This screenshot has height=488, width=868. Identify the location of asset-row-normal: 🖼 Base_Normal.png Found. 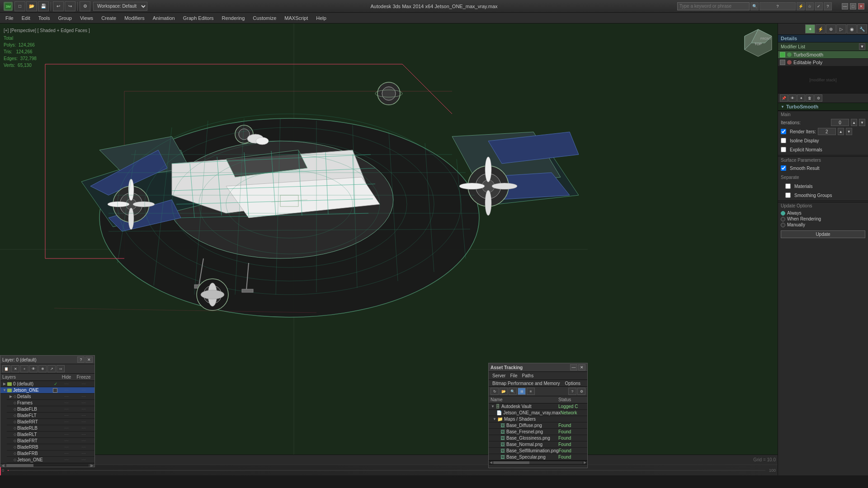
(538, 445).